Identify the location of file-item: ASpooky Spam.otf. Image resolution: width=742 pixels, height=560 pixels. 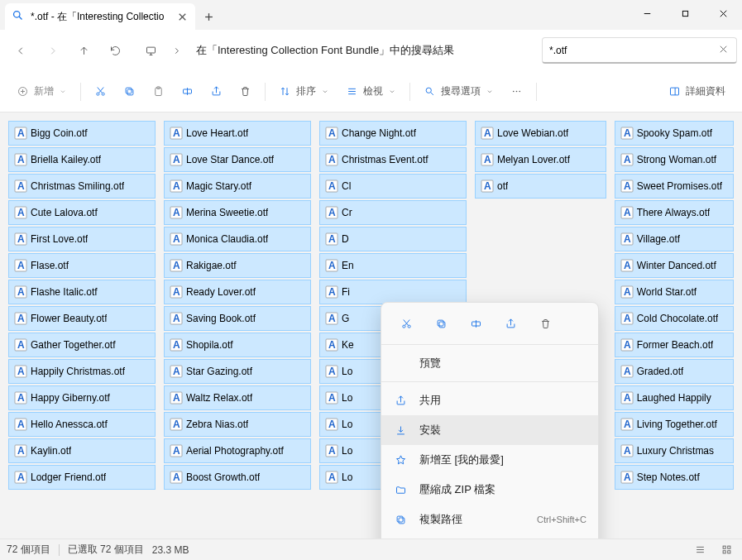
(674, 133).